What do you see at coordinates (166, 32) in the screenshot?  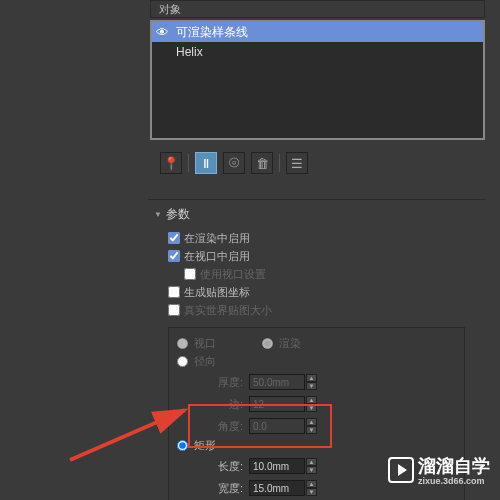 I see `visibility-icon: 👁` at bounding box center [166, 32].